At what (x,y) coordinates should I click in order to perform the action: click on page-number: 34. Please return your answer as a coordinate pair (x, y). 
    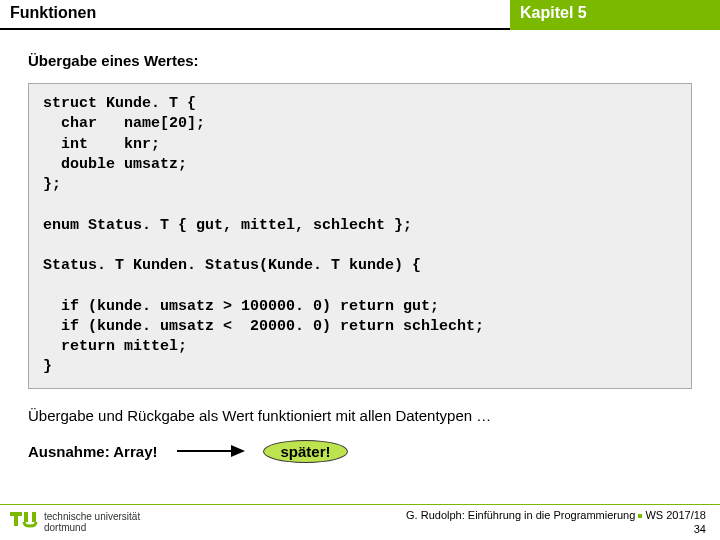
    Looking at the image, I should click on (556, 530).